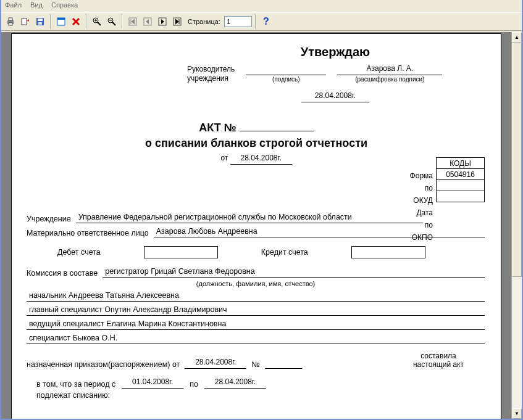 The width and height of the screenshot is (523, 420). Describe the element at coordinates (217, 128) in the screenshot. I see `act-number-label: АКТ №` at that location.